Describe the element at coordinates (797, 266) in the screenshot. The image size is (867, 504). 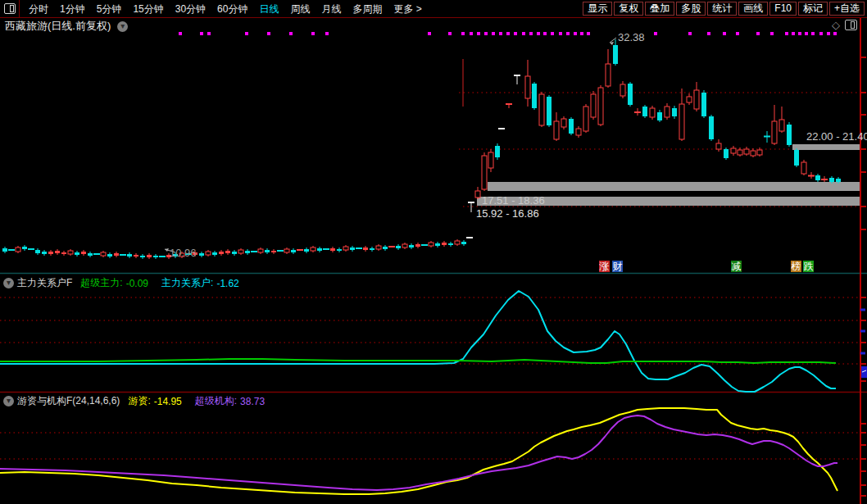
I see `signal-badge: 榜` at that location.